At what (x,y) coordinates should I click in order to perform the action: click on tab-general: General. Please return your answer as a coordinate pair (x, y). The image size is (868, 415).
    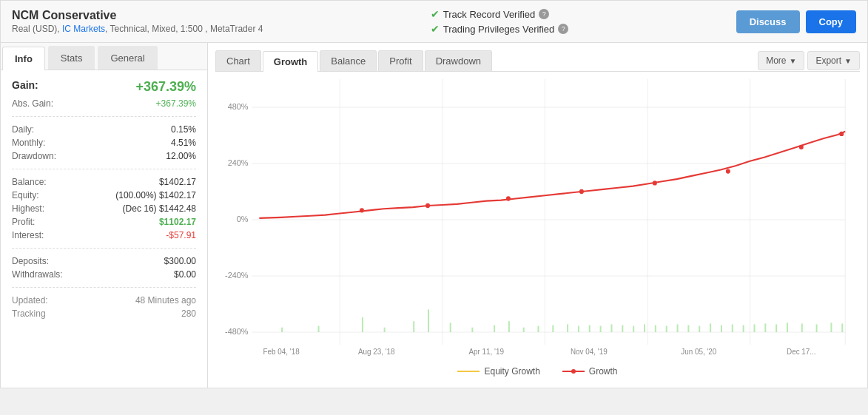
    Looking at the image, I should click on (127, 58).